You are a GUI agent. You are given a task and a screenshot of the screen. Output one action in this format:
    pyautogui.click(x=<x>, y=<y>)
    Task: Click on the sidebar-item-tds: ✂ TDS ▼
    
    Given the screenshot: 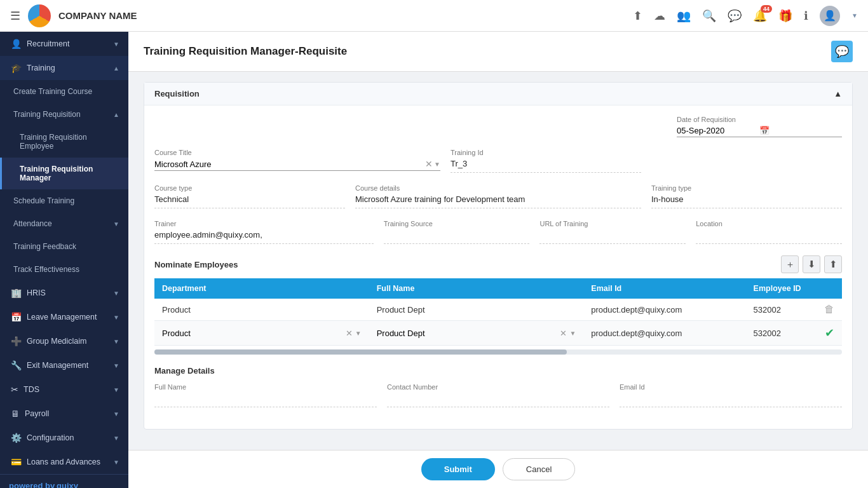 What is the action you would take?
    pyautogui.click(x=64, y=390)
    